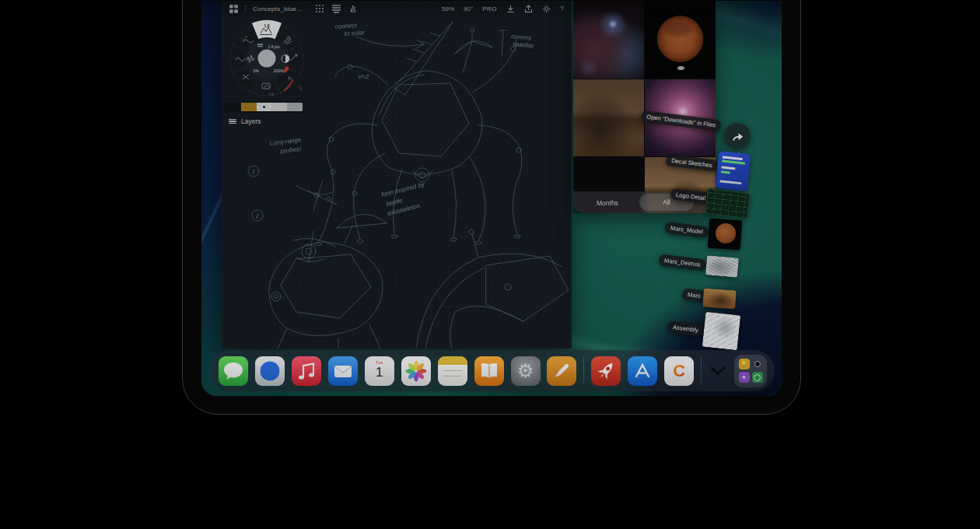 The image size is (980, 529). What do you see at coordinates (453, 371) in the screenshot?
I see `dock-app-notes` at bounding box center [453, 371].